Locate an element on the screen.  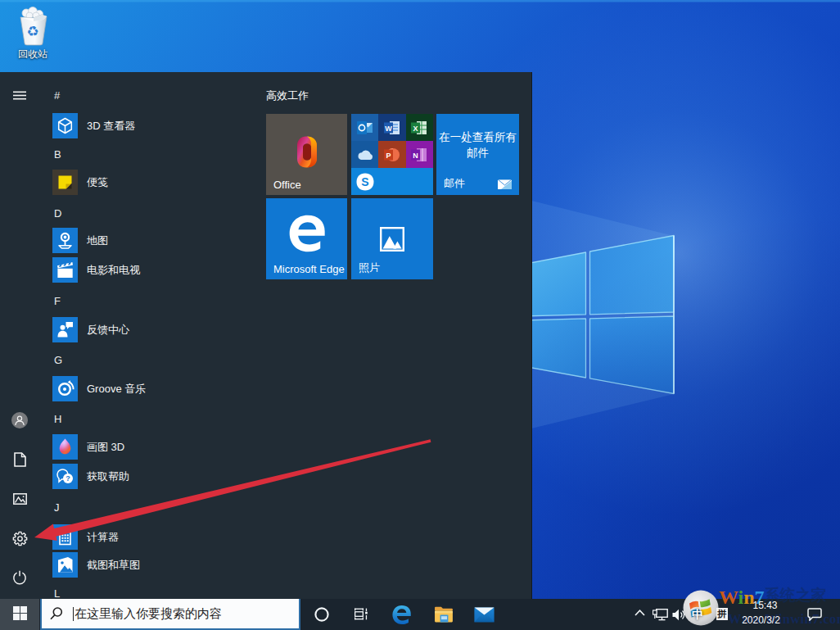
app-item-paint-3d: 画图 3D is located at coordinates (147, 447).